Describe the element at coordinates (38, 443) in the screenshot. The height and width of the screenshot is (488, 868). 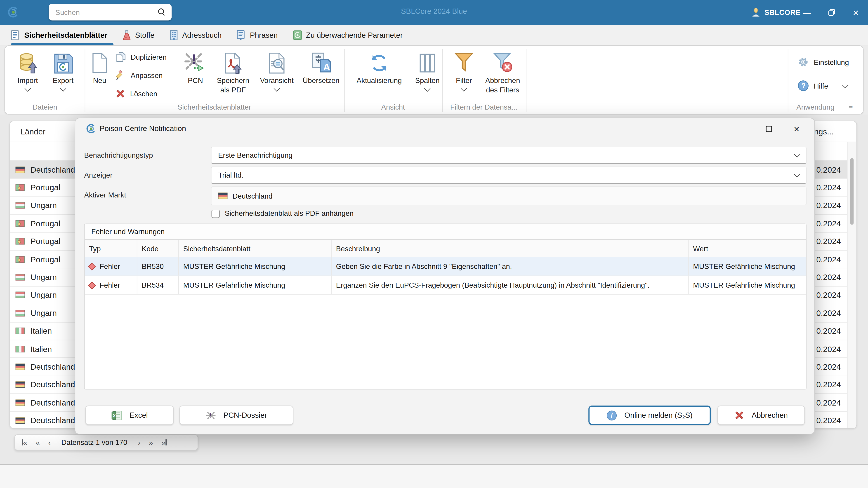
I see `prev-page-button: «` at that location.